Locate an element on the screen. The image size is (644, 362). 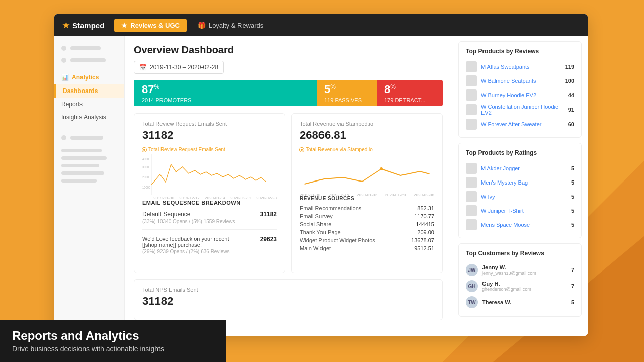
loyalty-tab-label: Loyalty & Rewards is located at coordinates (236, 25).